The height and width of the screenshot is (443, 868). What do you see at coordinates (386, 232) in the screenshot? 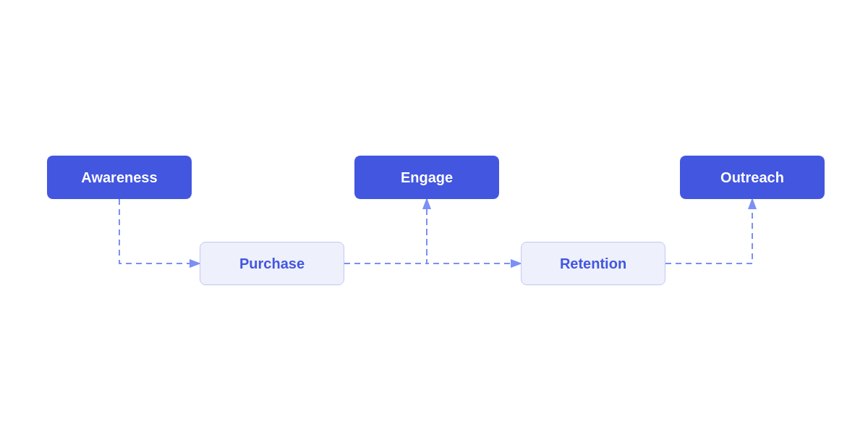
I see `arrow-purchase-engage` at bounding box center [386, 232].